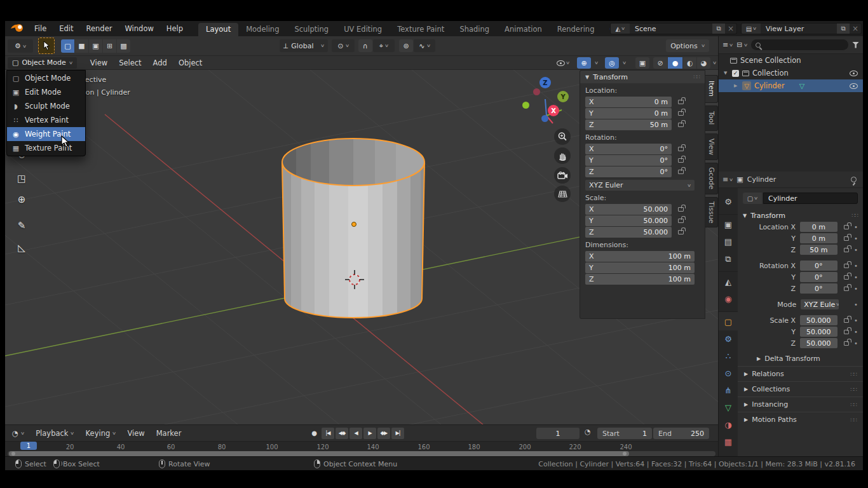 Image resolution: width=868 pixels, height=488 pixels. I want to click on location-y-field: Y0 m, so click(628, 113).